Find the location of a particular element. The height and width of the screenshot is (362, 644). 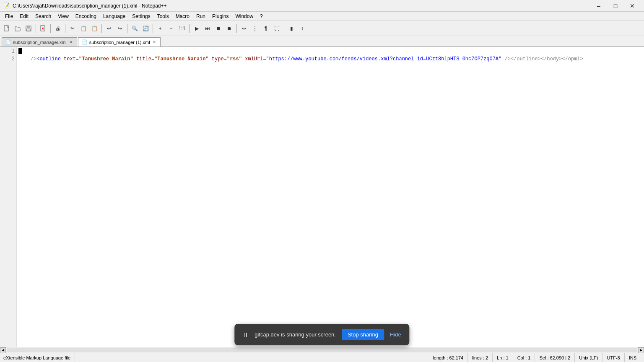

indent-guide-button: ⋮ is located at coordinates (255, 28).